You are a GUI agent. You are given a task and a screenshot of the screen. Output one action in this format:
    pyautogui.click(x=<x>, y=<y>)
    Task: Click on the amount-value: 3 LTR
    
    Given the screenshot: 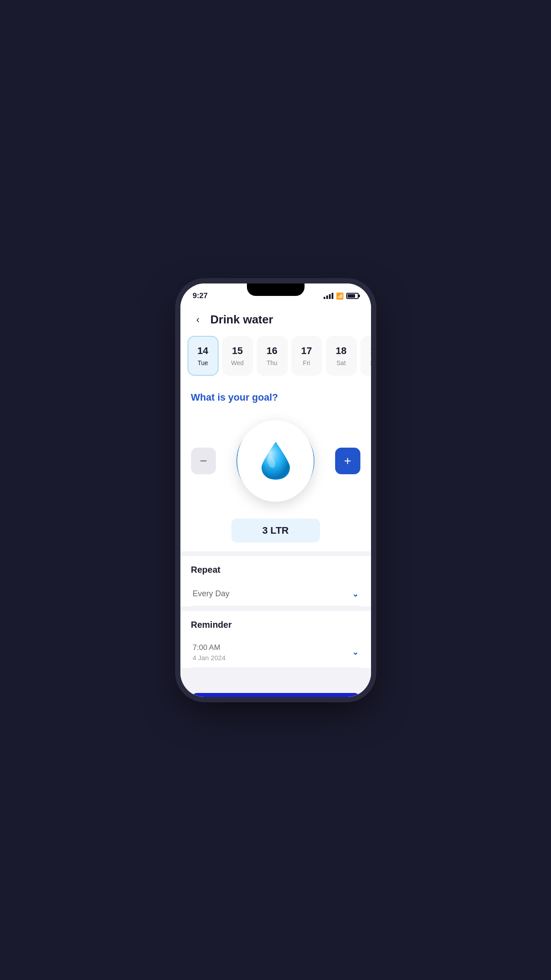 What is the action you would take?
    pyautogui.click(x=276, y=531)
    